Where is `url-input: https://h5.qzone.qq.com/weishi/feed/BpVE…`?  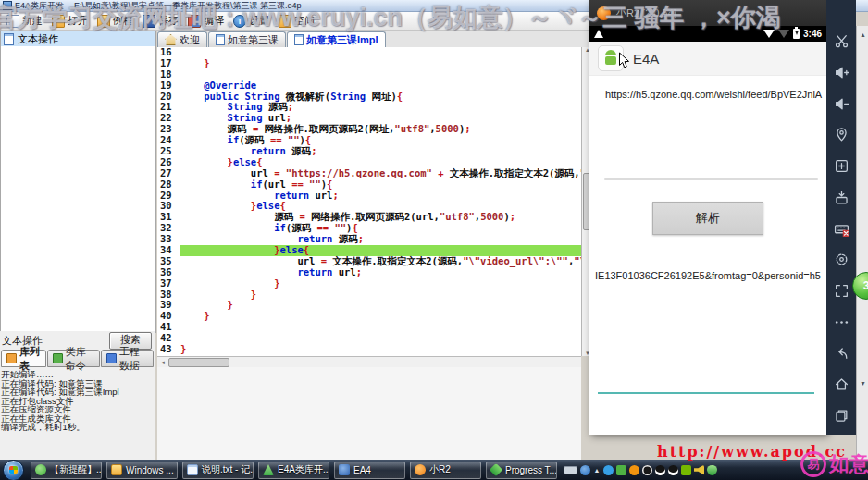 url-input: https://h5.qzone.qq.com/weishi/feed/BpVE… is located at coordinates (714, 94).